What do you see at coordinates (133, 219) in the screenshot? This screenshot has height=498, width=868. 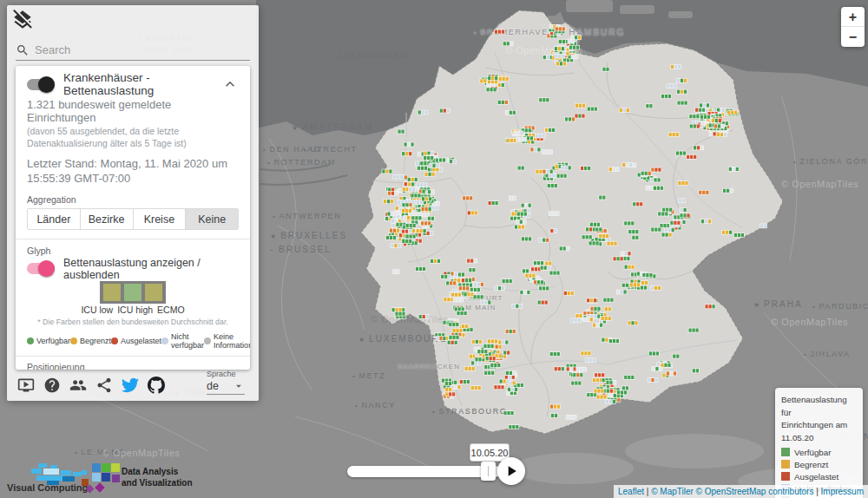 I see `aggregation-group: LänderBezirkeKreiseKeine` at bounding box center [133, 219].